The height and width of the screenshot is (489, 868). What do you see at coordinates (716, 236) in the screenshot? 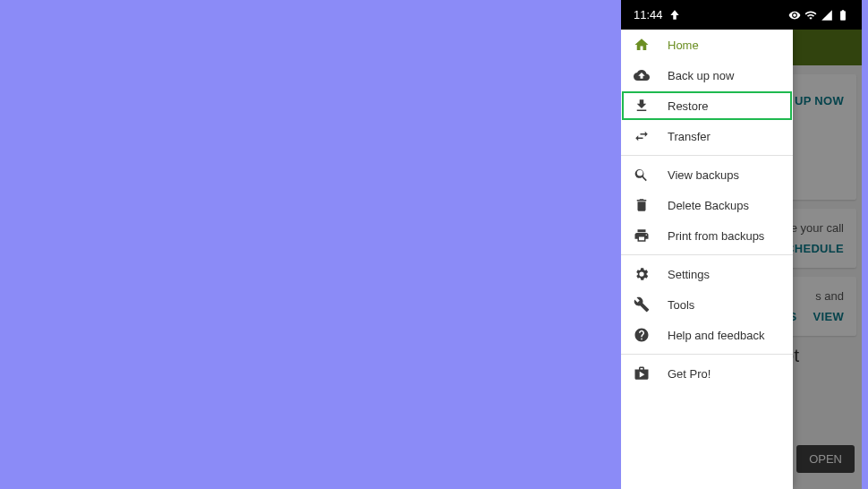
I see `drawer-label: Print from backups` at bounding box center [716, 236].